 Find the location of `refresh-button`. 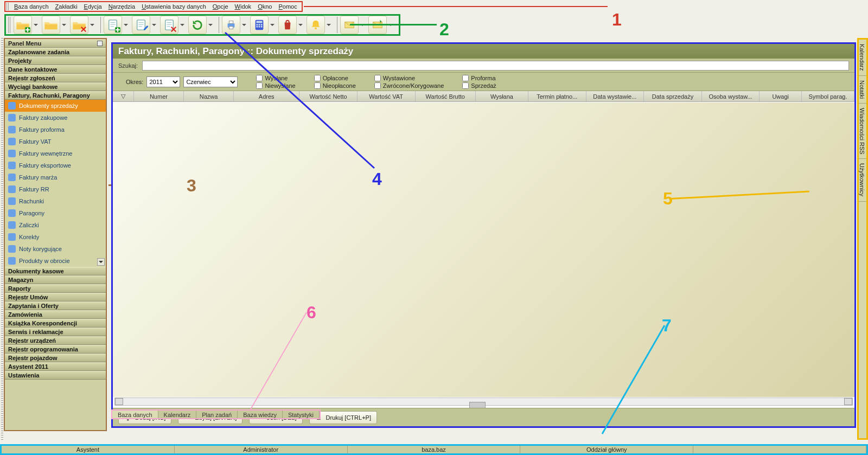

refresh-button is located at coordinates (197, 25).